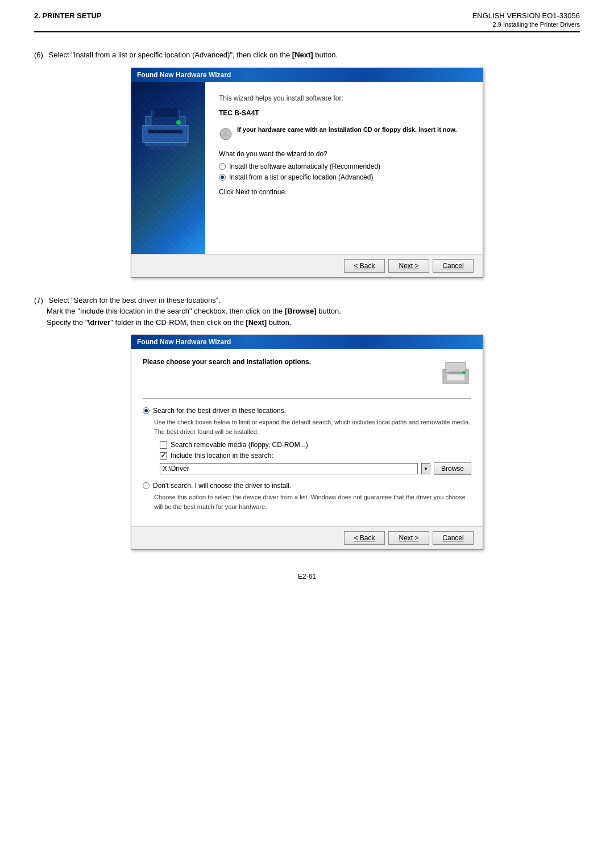  What do you see at coordinates (222, 177) in the screenshot?
I see `radio-manual` at bounding box center [222, 177].